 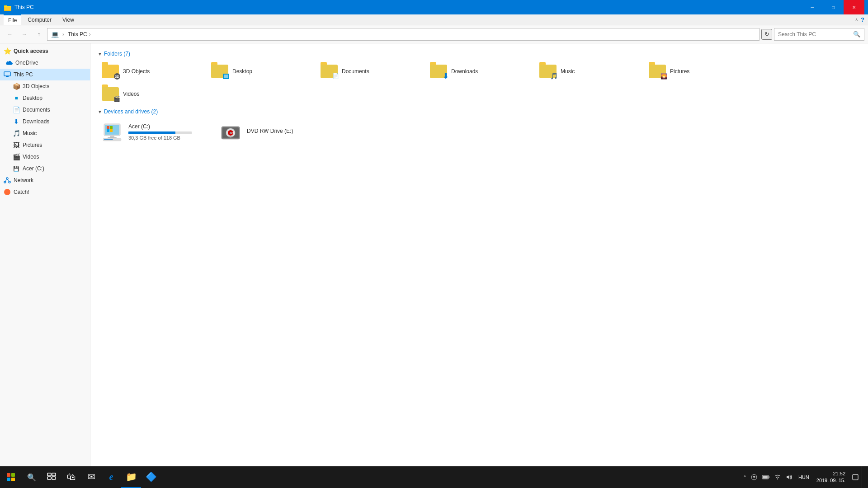 I want to click on videos-sidebar-icon: 🎬, so click(x=16, y=157).